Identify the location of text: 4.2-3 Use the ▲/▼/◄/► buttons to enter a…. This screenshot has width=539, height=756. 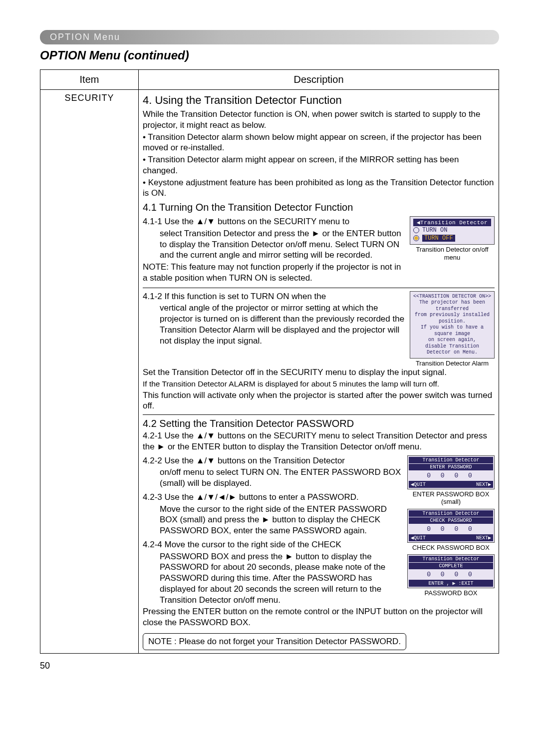
(272, 497).